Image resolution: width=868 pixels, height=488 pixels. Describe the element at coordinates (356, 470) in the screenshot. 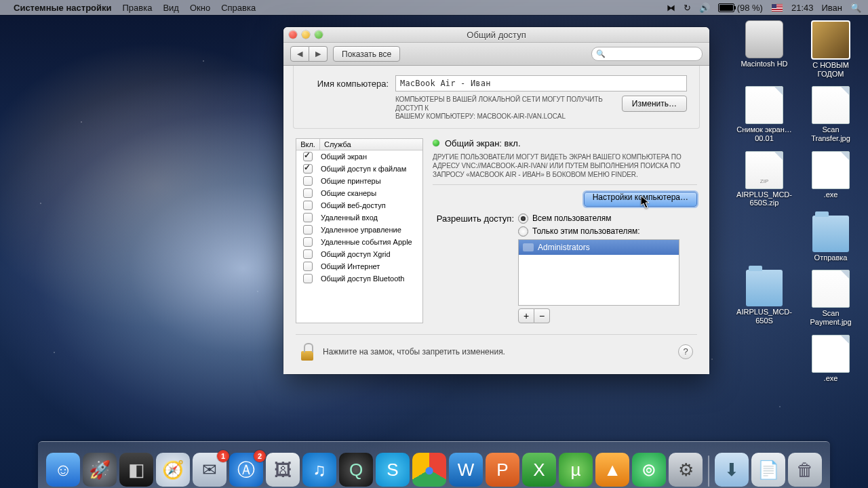

I see `dock-quicktime: Q` at that location.